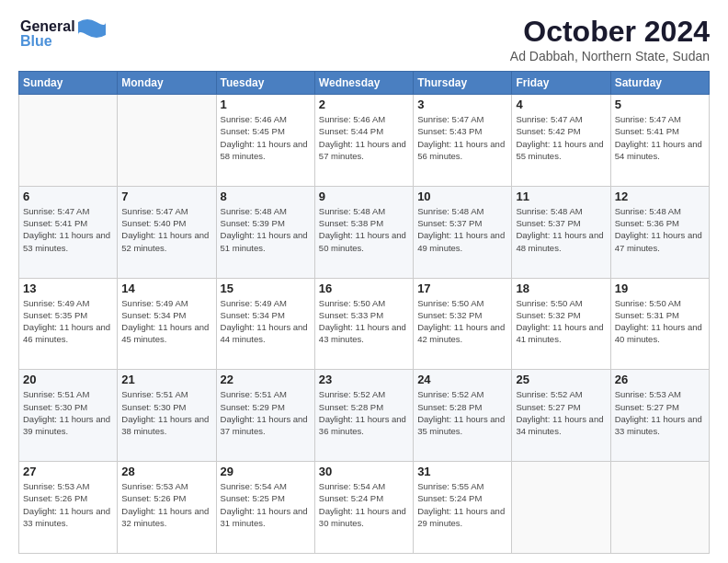 The height and width of the screenshot is (563, 728). I want to click on day-number: 13, so click(68, 289).